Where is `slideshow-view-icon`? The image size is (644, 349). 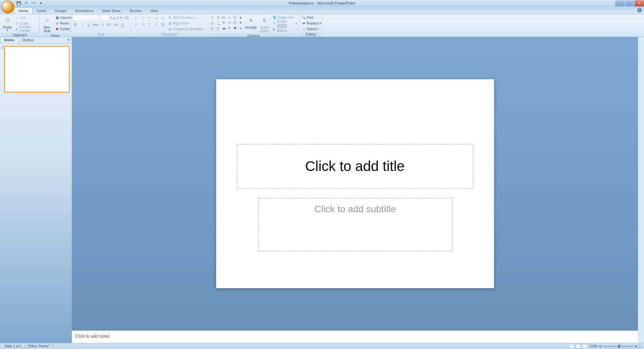 slideshow-view-icon is located at coordinates (585, 346).